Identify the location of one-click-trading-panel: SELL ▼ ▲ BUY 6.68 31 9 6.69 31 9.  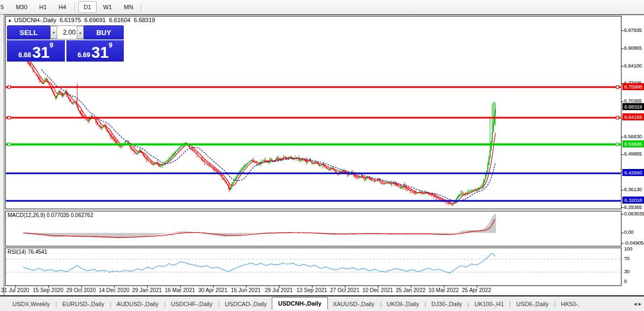
(65, 43).